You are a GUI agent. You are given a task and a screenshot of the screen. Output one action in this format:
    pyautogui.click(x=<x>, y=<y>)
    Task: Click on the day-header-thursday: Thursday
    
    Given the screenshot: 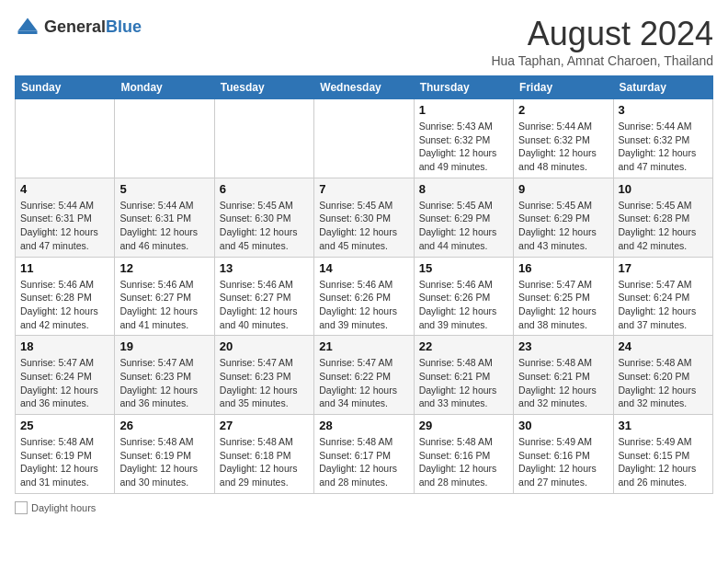 What is the action you would take?
    pyautogui.click(x=463, y=88)
    